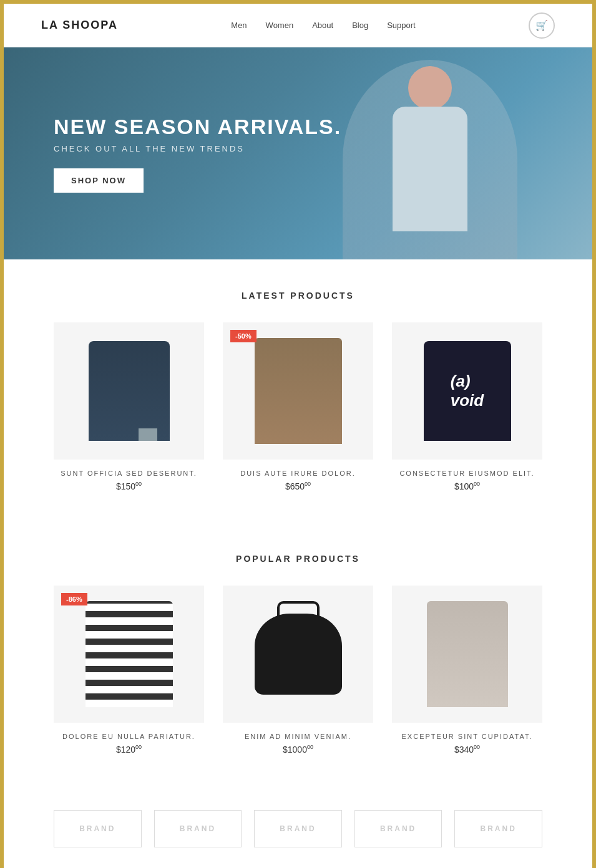  What do you see at coordinates (467, 670) in the screenshot?
I see `product-card-cardigan: EXCEPTEUR SINT CUPIDATAT. $34000` at bounding box center [467, 670].